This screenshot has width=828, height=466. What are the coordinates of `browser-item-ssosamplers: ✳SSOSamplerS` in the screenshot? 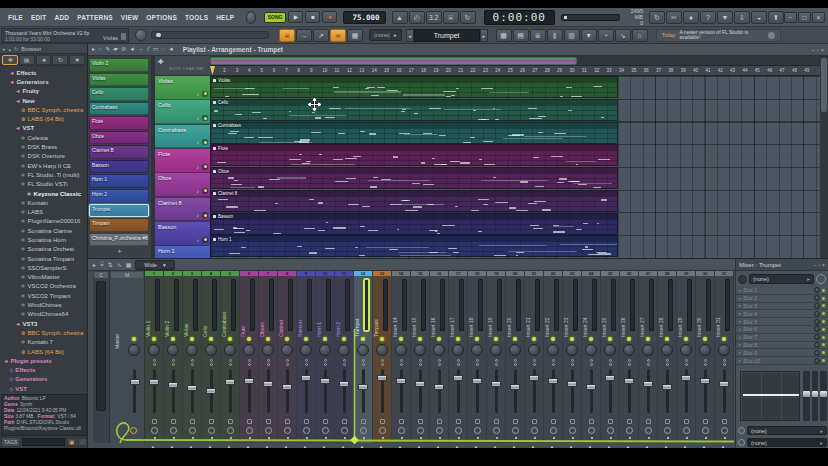 It's located at (44, 268).